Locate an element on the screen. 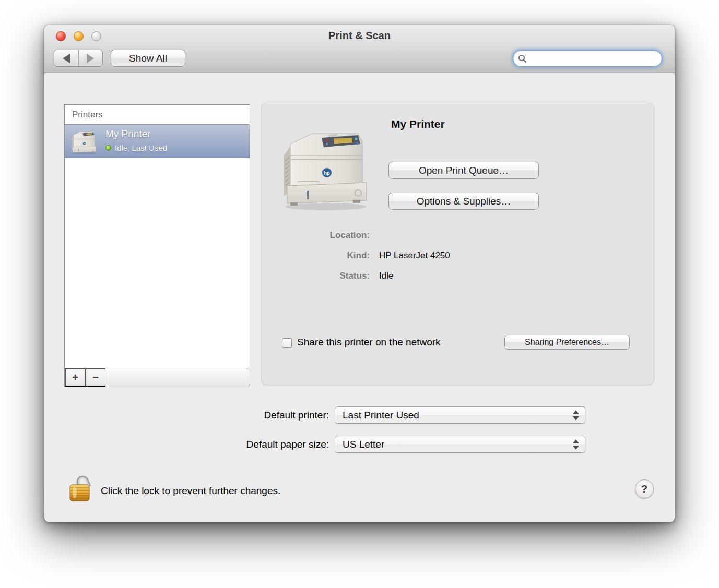 The image size is (719, 588). printers-list-header: Printers is located at coordinates (157, 115).